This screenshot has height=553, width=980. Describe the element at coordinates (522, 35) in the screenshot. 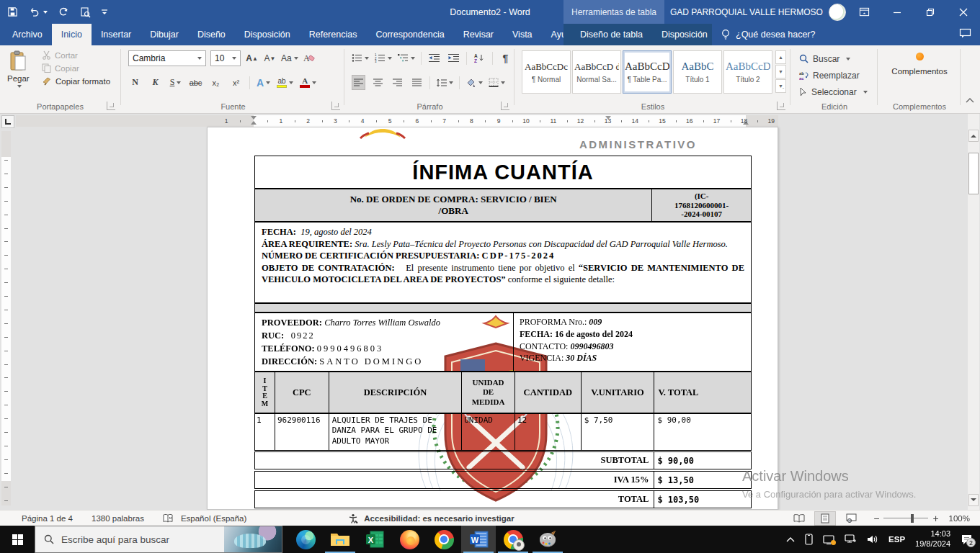

I see `tab-vista: Vista` at that location.